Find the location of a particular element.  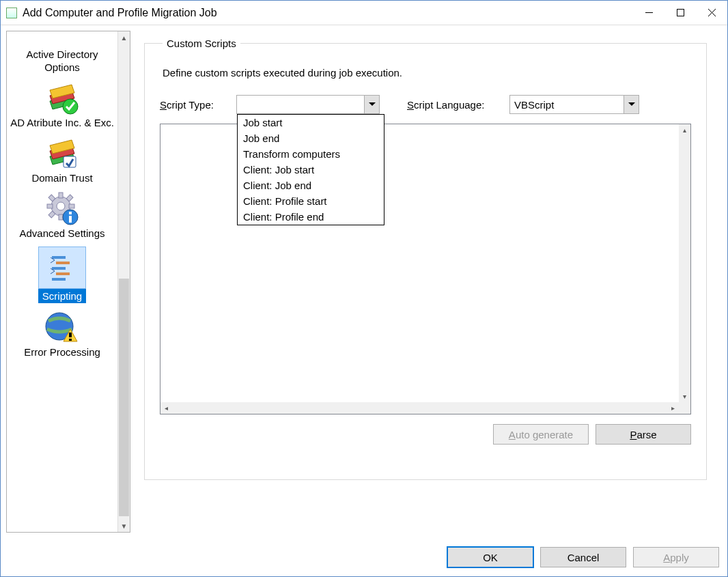

books-shield-icon is located at coordinates (62, 154).